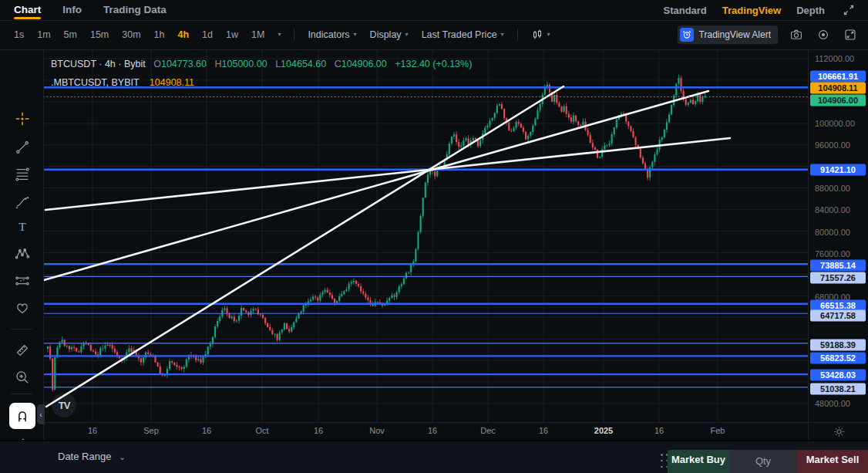  I want to click on collapse-toolbar-button: ‹, so click(41, 414).